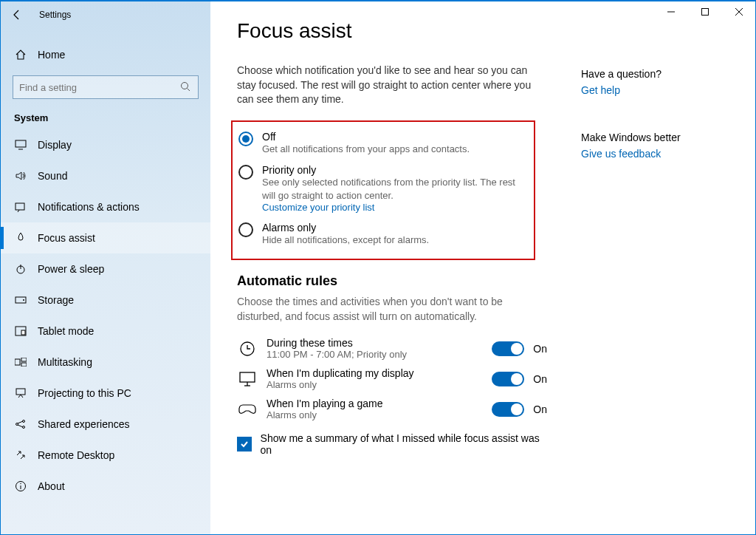  What do you see at coordinates (52, 176) in the screenshot?
I see `nav-label: Sound` at bounding box center [52, 176].